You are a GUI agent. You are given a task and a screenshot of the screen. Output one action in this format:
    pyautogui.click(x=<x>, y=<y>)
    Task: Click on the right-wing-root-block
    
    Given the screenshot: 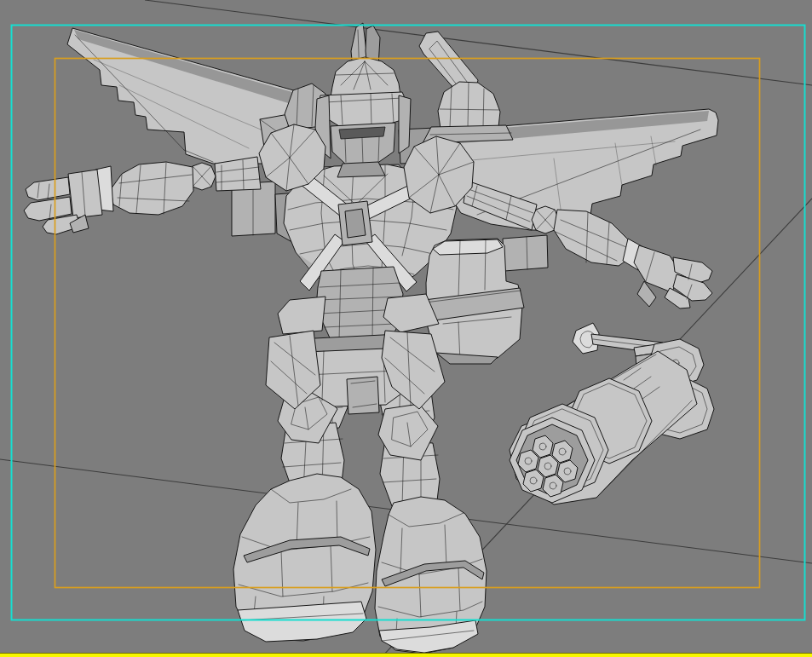 What is the action you would take?
    pyautogui.click(x=525, y=253)
    